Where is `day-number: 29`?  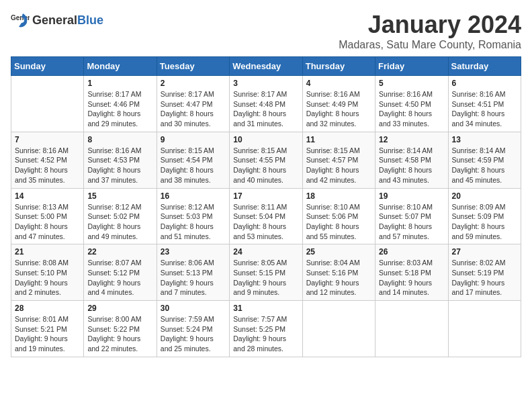 day-number: 29 is located at coordinates (120, 308).